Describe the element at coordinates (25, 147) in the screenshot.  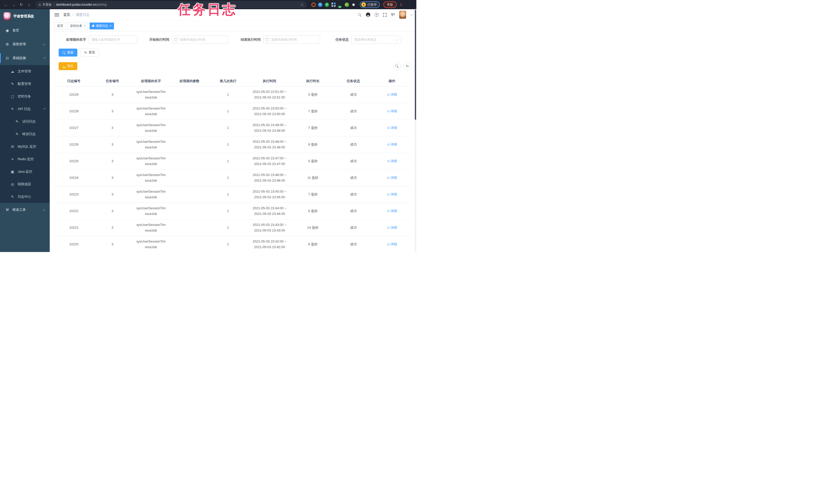
I see `sidebar-item-mysql-monitor: ✉MySQL 监控` at that location.